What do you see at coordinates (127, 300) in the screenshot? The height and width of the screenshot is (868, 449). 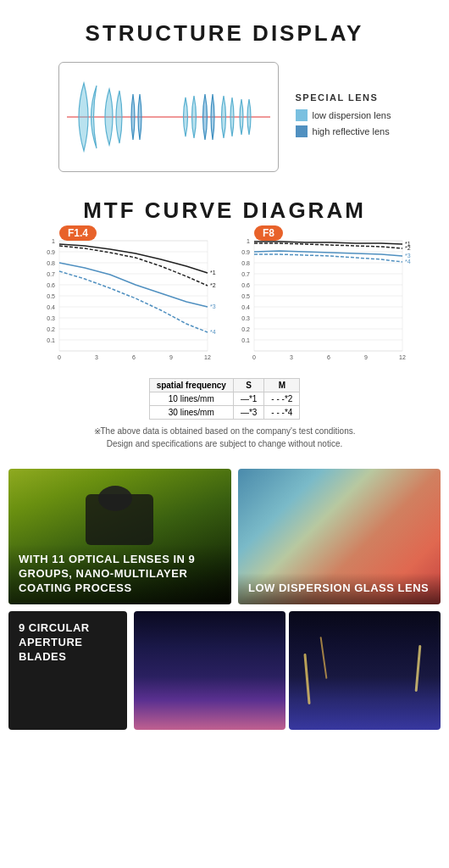 I see `mtf-svg-f14: 1 0.9 0.8 0.7 0.6 0.5 0.4 0.3 0.2 0.1 0 …` at bounding box center [127, 300].